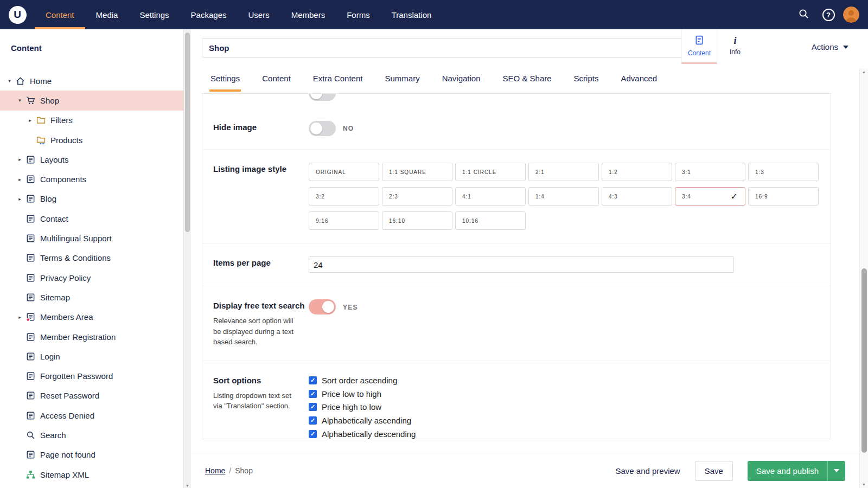 This screenshot has width=868, height=488. Describe the element at coordinates (95, 396) in the screenshot. I see `tree-item-reset-password: Reset Password` at that location.